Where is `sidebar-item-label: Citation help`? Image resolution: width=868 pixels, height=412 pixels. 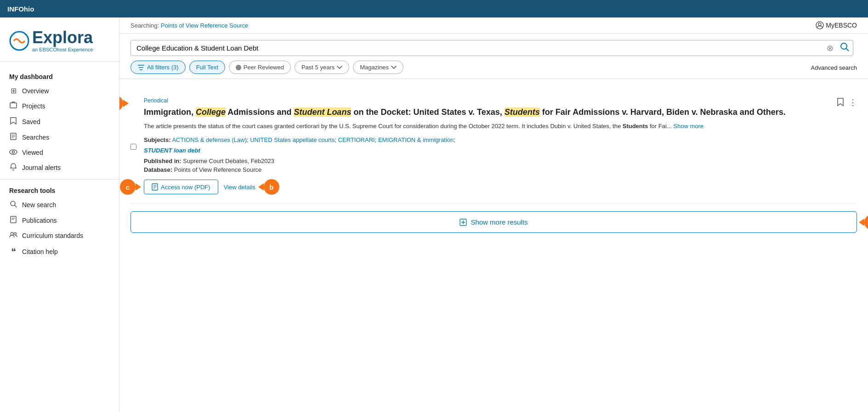
sidebar-item-label: Citation help is located at coordinates (40, 252).